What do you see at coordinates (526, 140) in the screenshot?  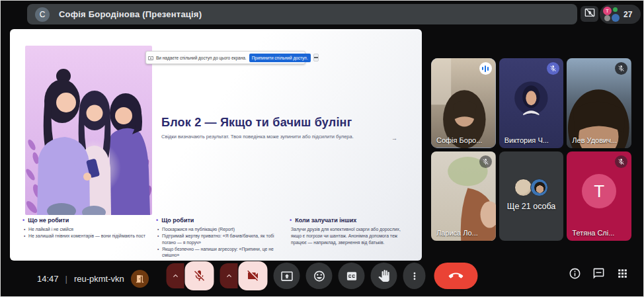 I see `tile-name: Виктория Ч...` at bounding box center [526, 140].